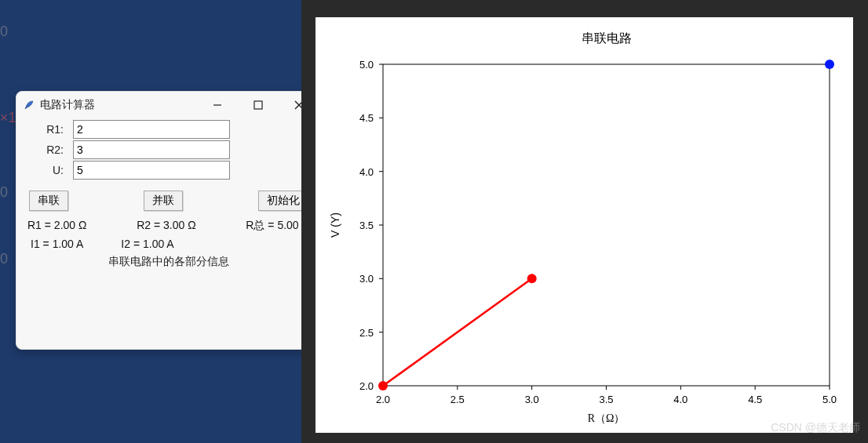  What do you see at coordinates (57, 226) in the screenshot?
I see `result-r1: R1 = 2.00 Ω` at bounding box center [57, 226].